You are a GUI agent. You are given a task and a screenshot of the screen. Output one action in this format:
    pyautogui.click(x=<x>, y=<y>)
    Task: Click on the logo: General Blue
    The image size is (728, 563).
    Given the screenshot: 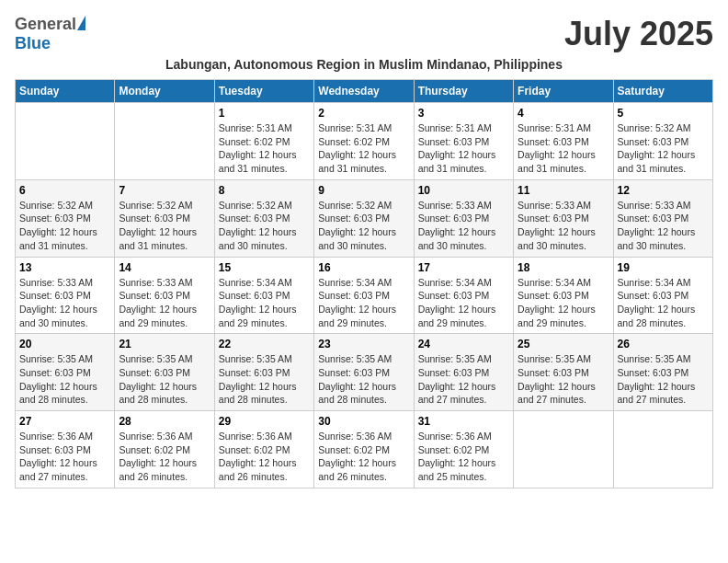 What is the action you would take?
    pyautogui.click(x=50, y=34)
    